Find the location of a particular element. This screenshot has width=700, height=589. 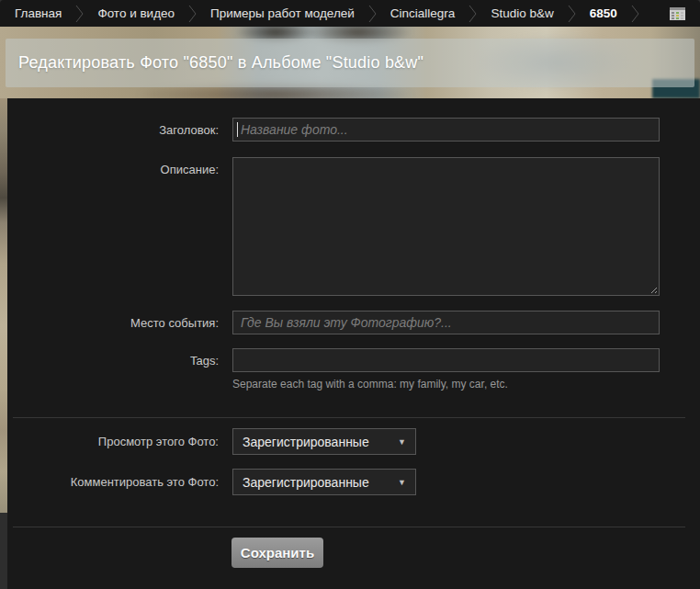

description-label: Описание: is located at coordinates (113, 169).